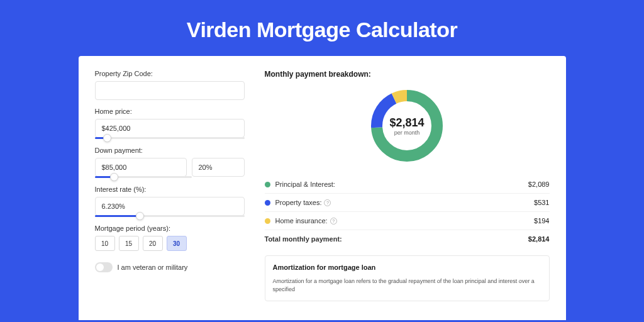 This screenshot has height=322, width=644. I want to click on total-label: Total monthly payment:, so click(396, 239).